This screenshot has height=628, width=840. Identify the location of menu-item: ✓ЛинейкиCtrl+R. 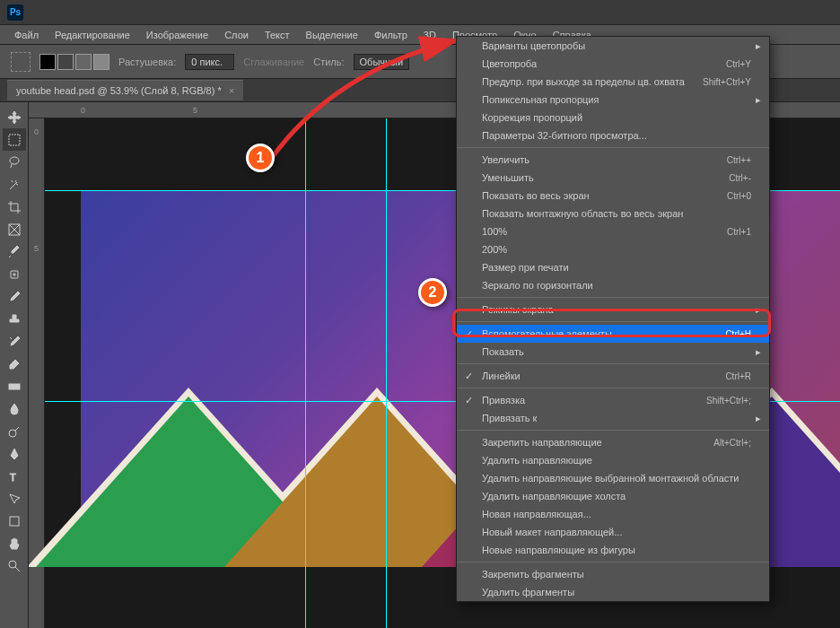
(613, 376).